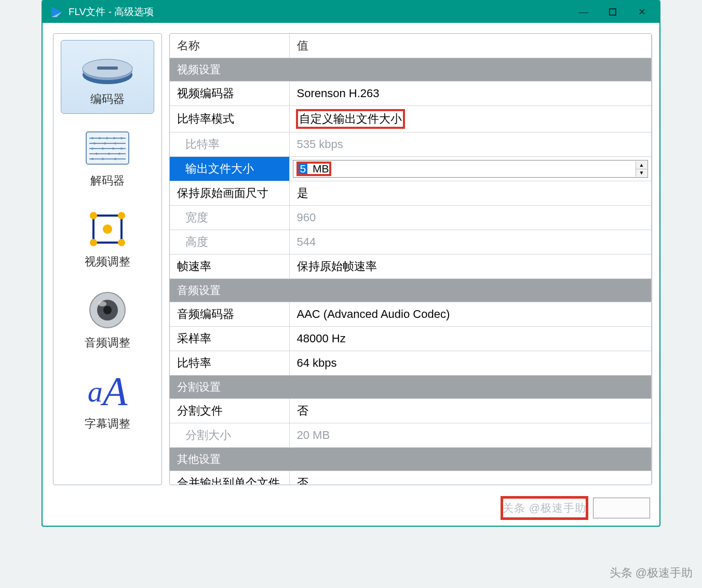  What do you see at coordinates (411, 93) in the screenshot?
I see `row-video-encoder: 视频编码器 Sorenson H.263` at bounding box center [411, 93].